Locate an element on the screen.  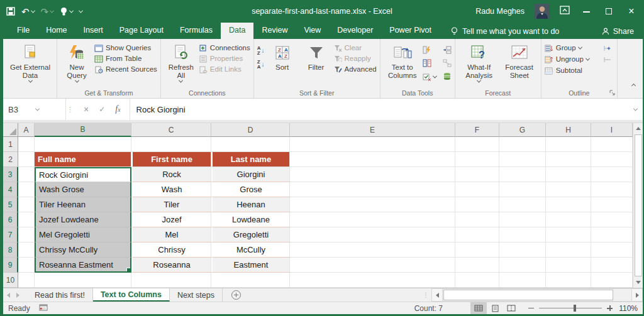
cell-c6: Jozef is located at coordinates (171, 220).